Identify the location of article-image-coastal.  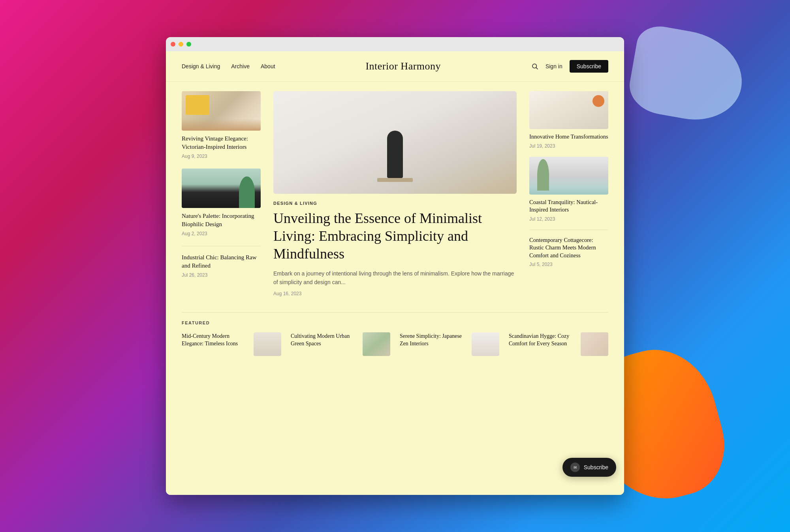
(569, 176).